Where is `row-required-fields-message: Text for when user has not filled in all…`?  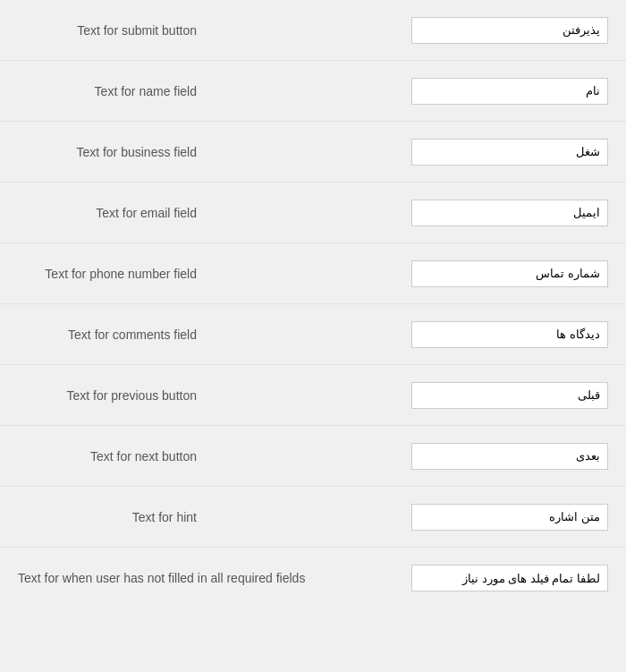
row-required-fields-message: Text for when user has not filled in all… is located at coordinates (313, 578).